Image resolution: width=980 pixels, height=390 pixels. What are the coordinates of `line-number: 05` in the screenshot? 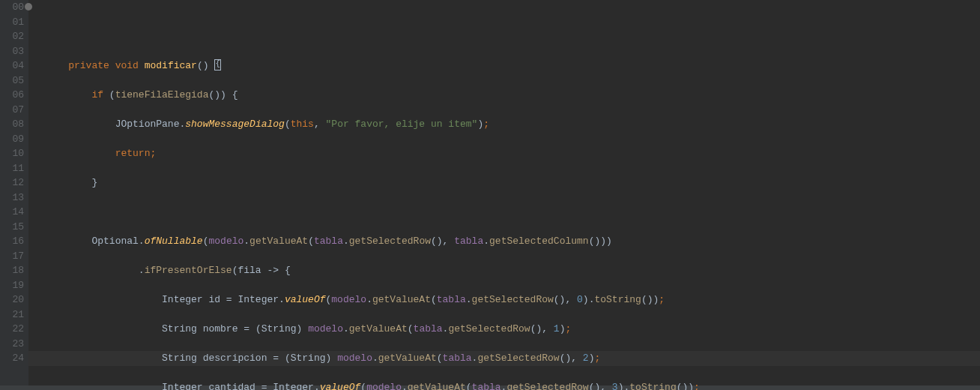 It's located at (12, 81).